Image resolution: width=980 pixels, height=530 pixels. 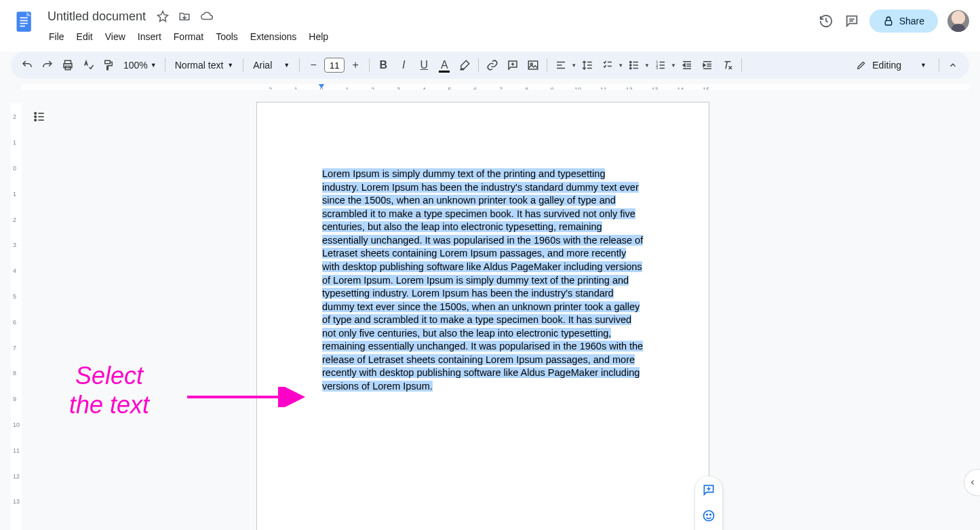 I want to click on decrease-fontsize-button: −, so click(x=313, y=65).